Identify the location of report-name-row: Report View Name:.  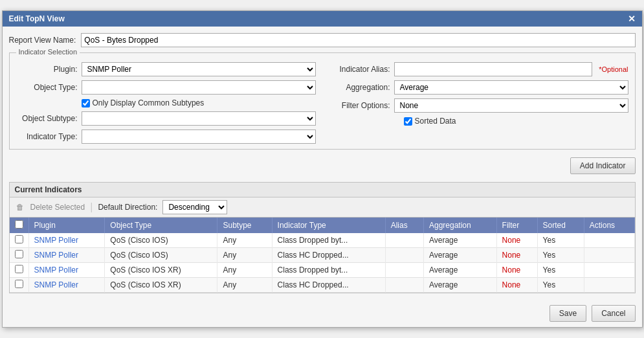
(322, 40).